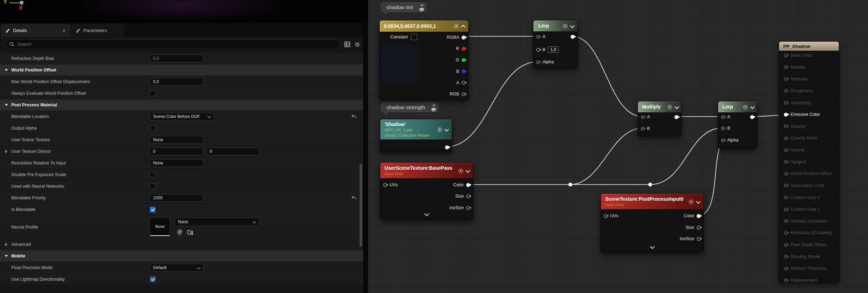 The width and height of the screenshot is (868, 293). What do you see at coordinates (809, 186) in the screenshot?
I see `material-output-pin: Subsurface Color` at bounding box center [809, 186].